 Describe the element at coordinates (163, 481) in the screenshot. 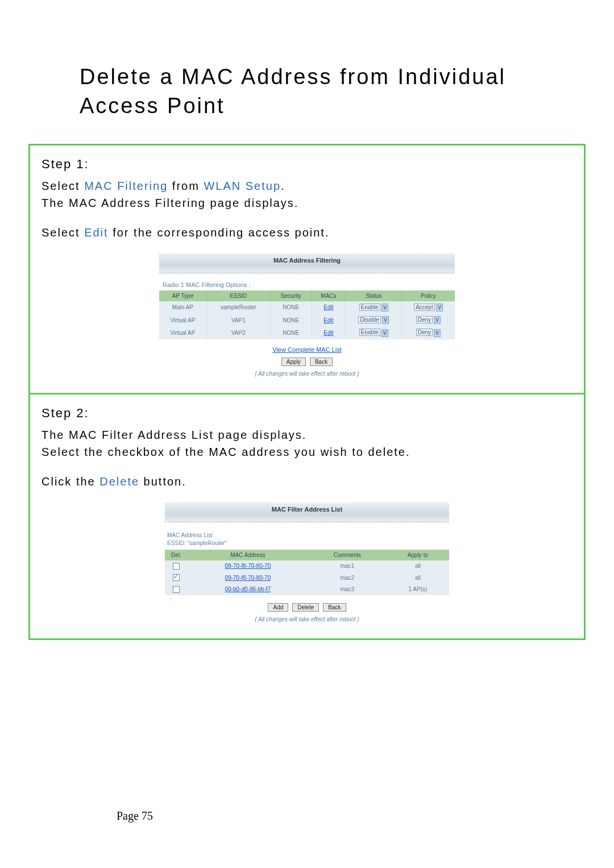

I see `step2-line3-post: button.` at that location.